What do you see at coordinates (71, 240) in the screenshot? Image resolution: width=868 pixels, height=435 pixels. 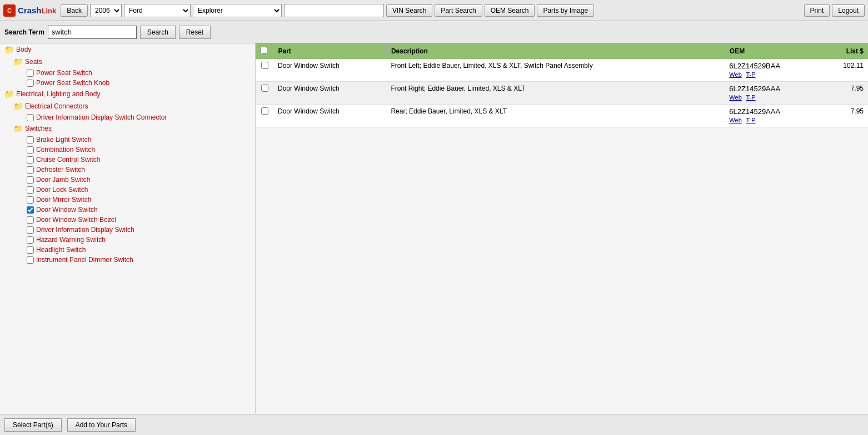 I see `label-hazard-warning-switch: Hazard Warning Switch` at bounding box center [71, 240].